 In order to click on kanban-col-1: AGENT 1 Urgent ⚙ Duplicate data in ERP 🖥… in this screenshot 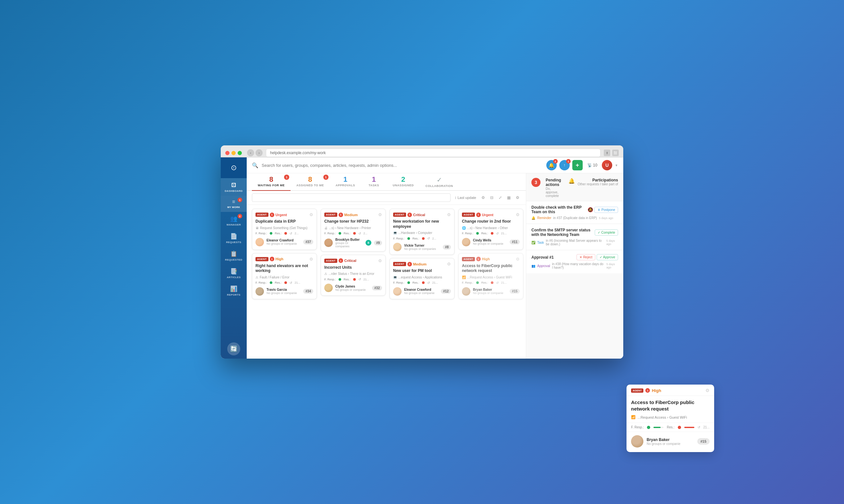, I will do `click(285, 282)`.